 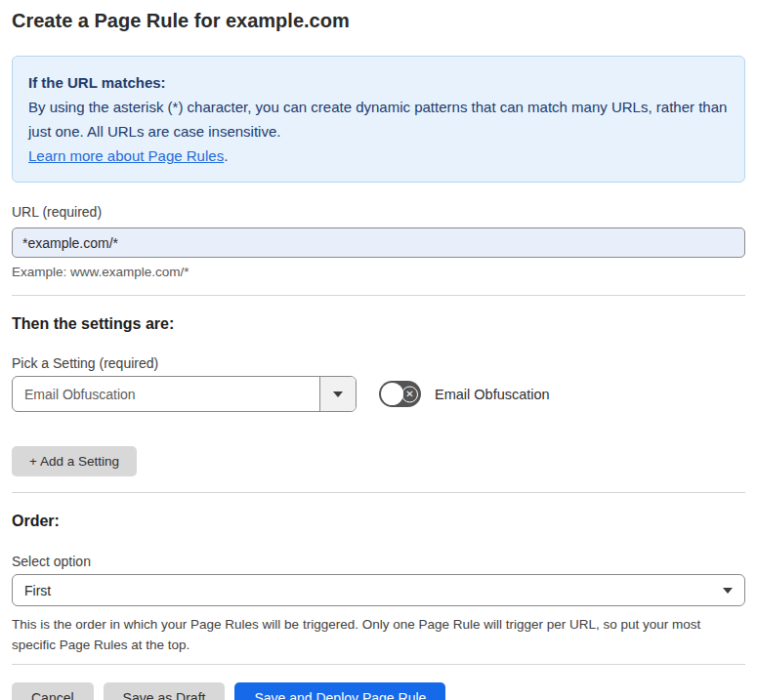 I want to click on toggle-label: Email Obfuscation, so click(x=492, y=394).